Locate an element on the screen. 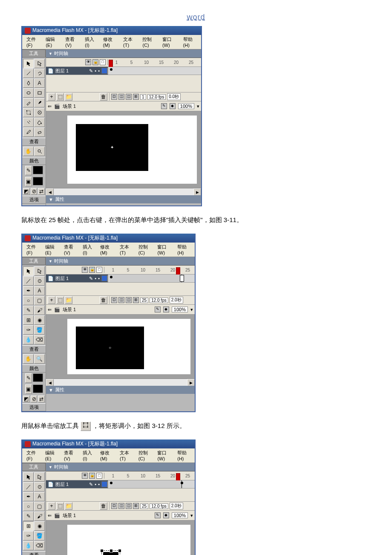 The image size is (392, 555). ink-tool: ✑ is located at coordinates (28, 536).